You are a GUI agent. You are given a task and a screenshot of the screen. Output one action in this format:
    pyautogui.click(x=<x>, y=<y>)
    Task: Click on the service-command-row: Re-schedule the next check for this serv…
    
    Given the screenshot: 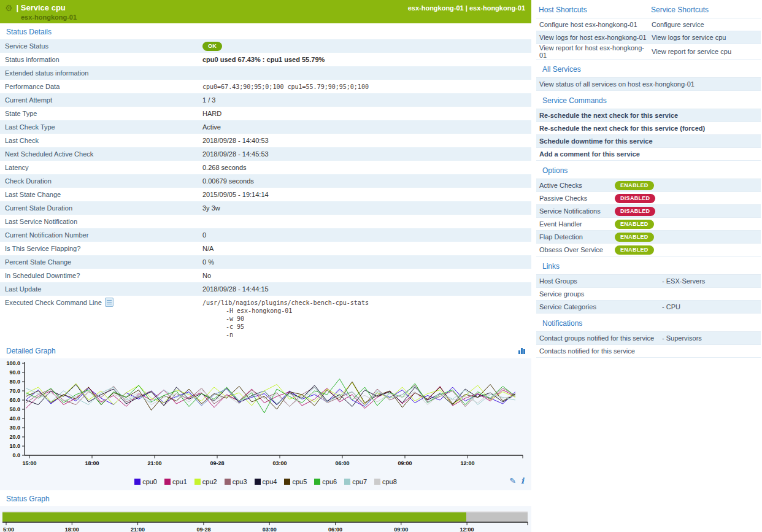 What is the action you would take?
    pyautogui.click(x=648, y=129)
    